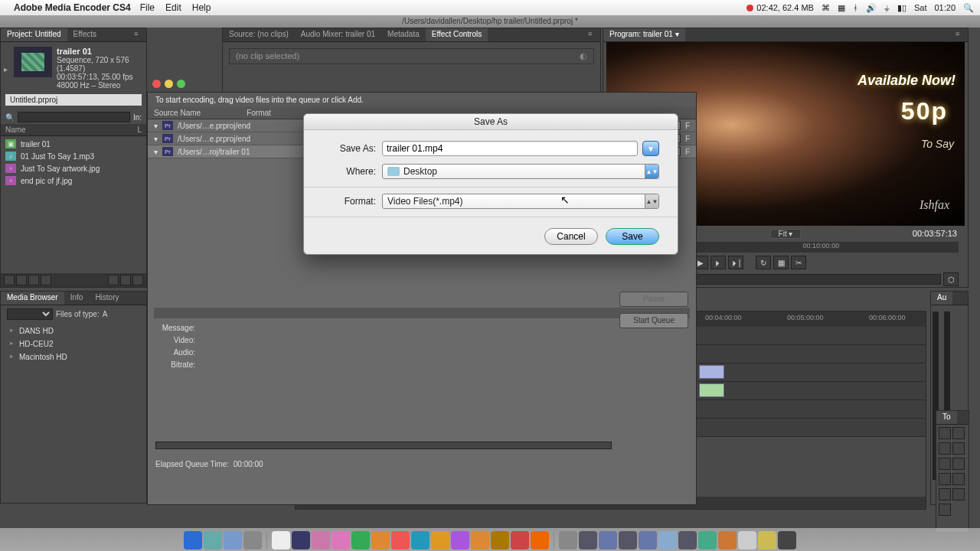  What do you see at coordinates (21, 280) in the screenshot?
I see `icon-view-icon` at bounding box center [21, 280].